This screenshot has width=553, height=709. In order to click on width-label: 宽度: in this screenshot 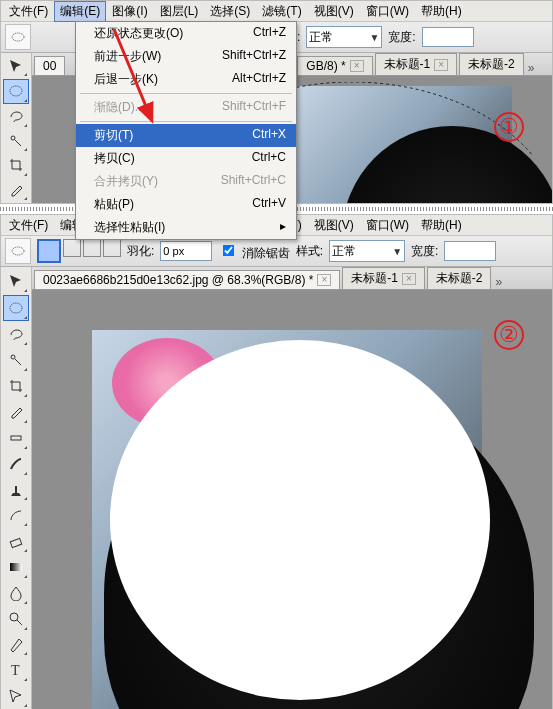, I will do `click(424, 252)`.